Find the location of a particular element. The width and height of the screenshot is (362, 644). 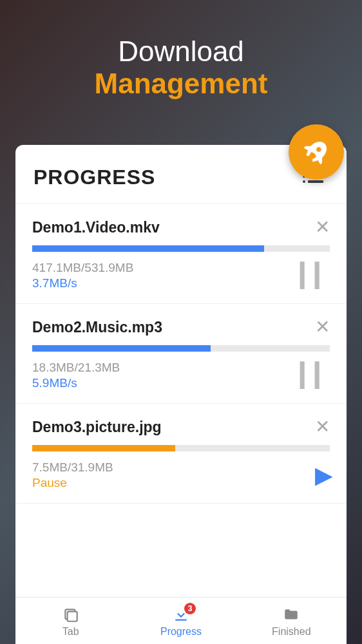

card-title: PROGRESS is located at coordinates (94, 178).